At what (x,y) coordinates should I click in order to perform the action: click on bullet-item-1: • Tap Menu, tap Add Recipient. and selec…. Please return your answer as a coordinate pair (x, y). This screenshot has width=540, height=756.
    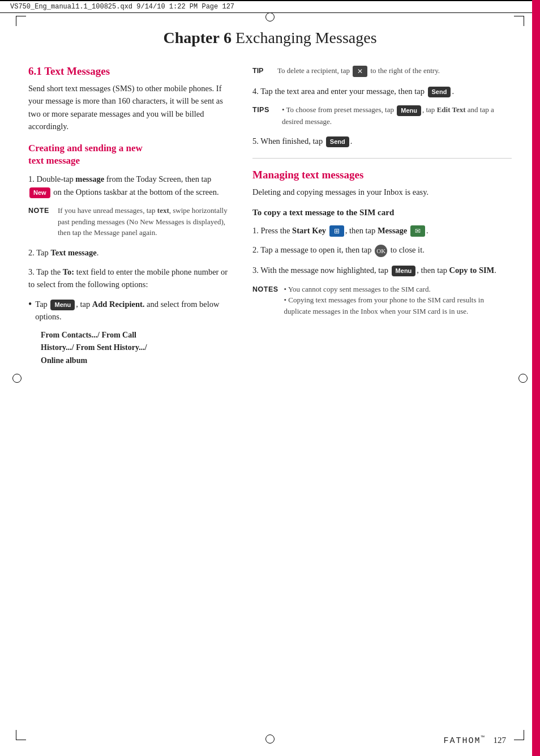
    Looking at the image, I should click on (130, 310).